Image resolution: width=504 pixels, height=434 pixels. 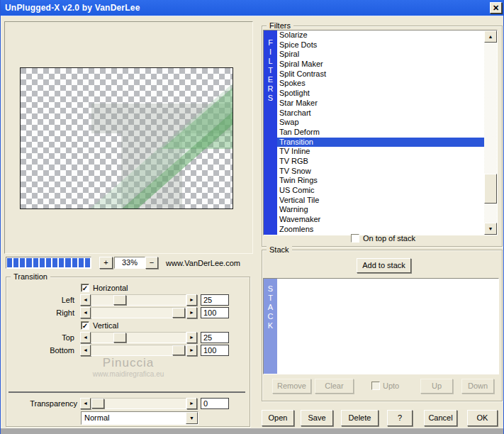 What do you see at coordinates (381, 143) in the screenshot?
I see `filter-list-item: Transition` at bounding box center [381, 143].